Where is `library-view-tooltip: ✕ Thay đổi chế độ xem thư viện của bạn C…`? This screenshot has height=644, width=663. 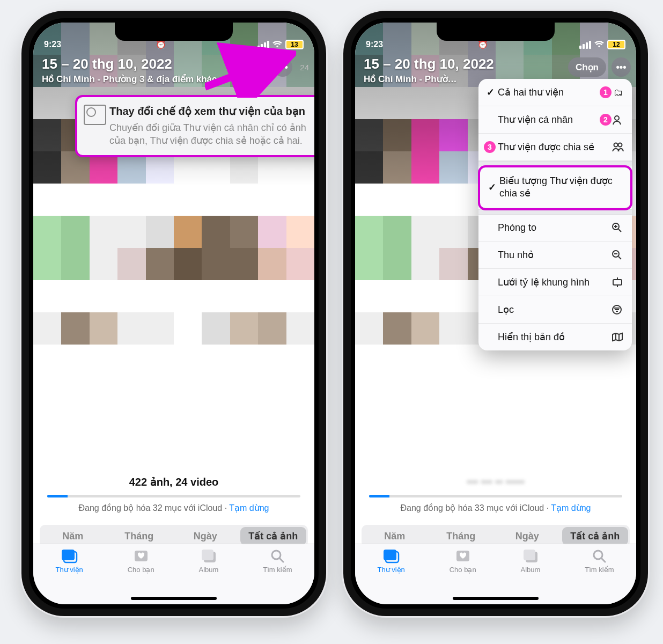
library-view-tooltip: ✕ Thay đổi chế độ xem thư viện của bạn C… is located at coordinates (195, 126).